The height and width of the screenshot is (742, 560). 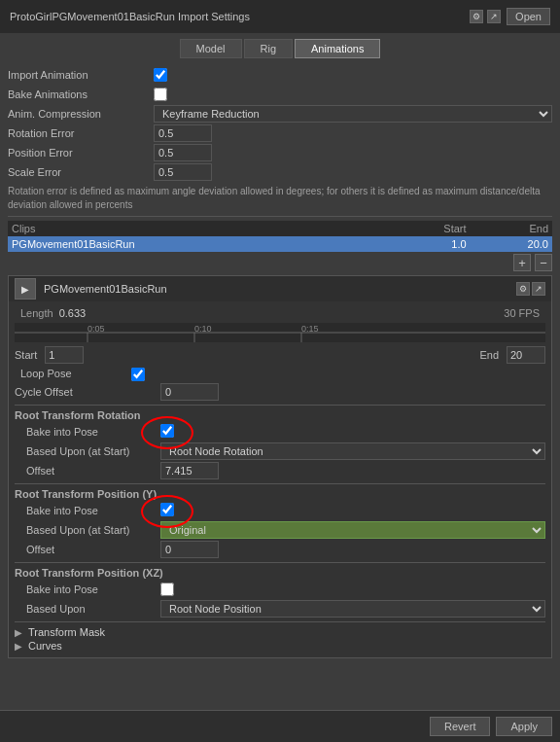 What do you see at coordinates (81, 75) in the screenshot?
I see `import-animation-label: Import Animation` at bounding box center [81, 75].